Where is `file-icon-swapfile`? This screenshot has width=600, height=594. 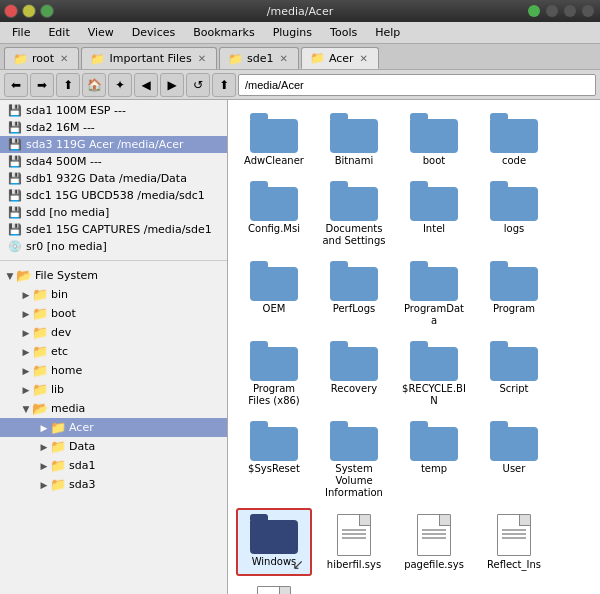 file-icon-swapfile is located at coordinates (274, 590).